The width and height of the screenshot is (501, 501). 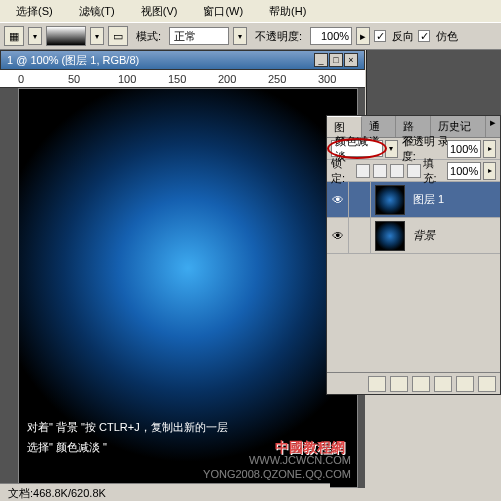 What do you see at coordinates (414, 200) in the screenshot?
I see `layer-item-1: 👁 图层 1` at bounding box center [414, 200].